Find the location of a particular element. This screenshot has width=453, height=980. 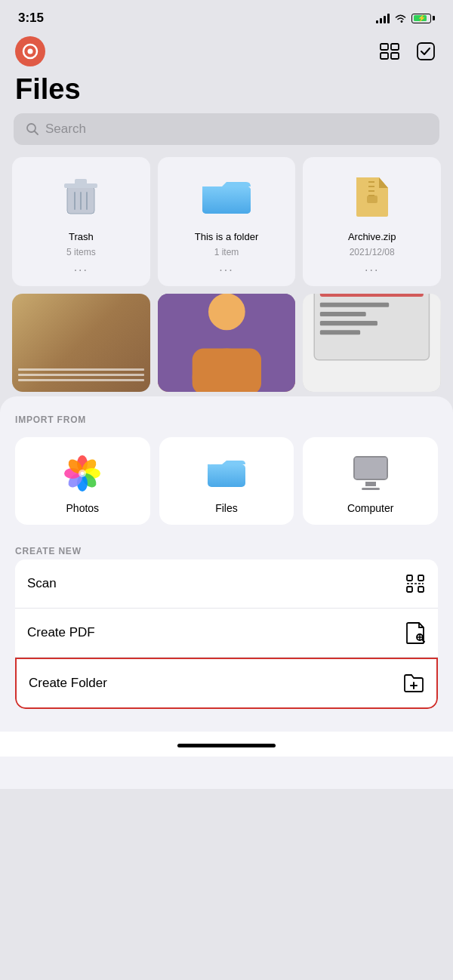

import-computer-button: Computer is located at coordinates (370, 481).